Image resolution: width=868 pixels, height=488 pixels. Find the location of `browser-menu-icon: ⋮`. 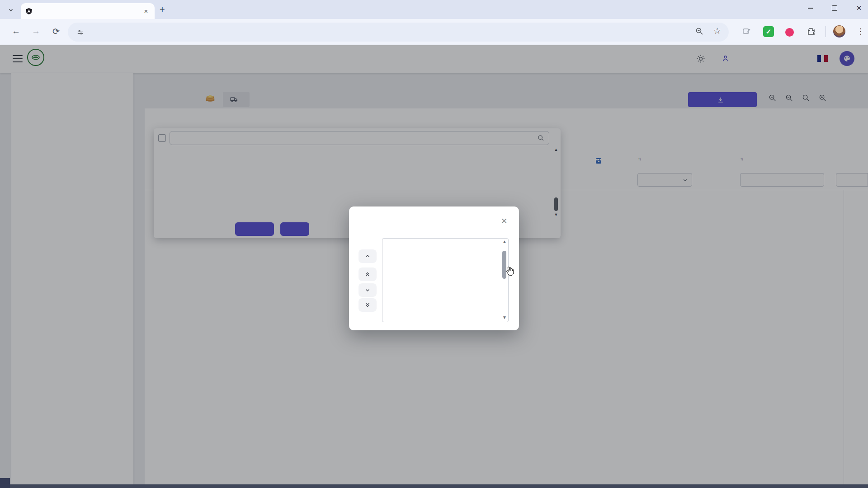

browser-menu-icon: ⋮ is located at coordinates (861, 32).